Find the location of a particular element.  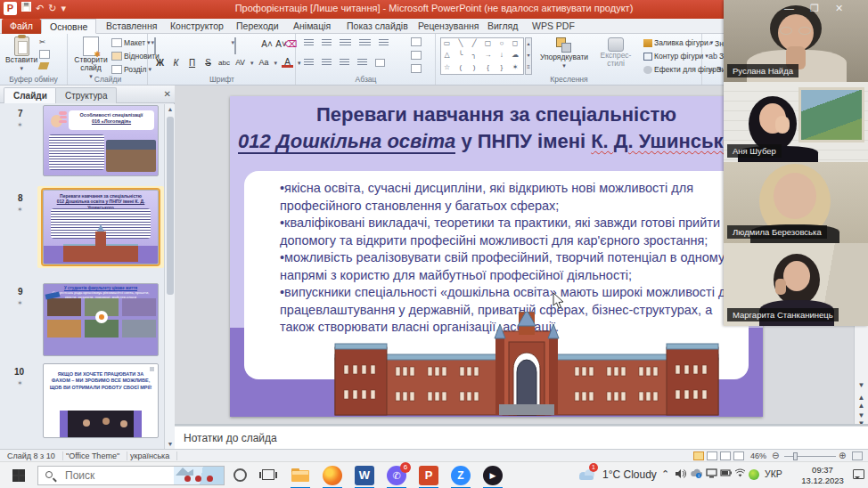

line-spacing-icon is located at coordinates (383, 43).